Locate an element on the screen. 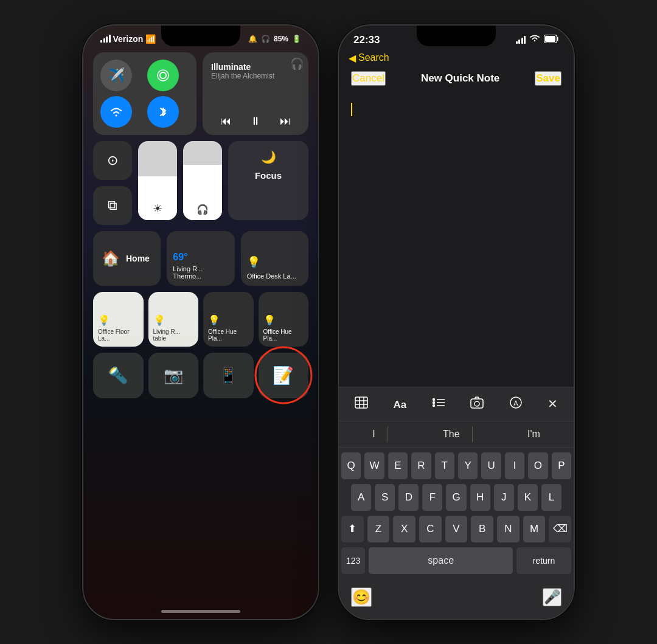 The image size is (657, 644). home-button: 🏠 Home is located at coordinates (127, 258).